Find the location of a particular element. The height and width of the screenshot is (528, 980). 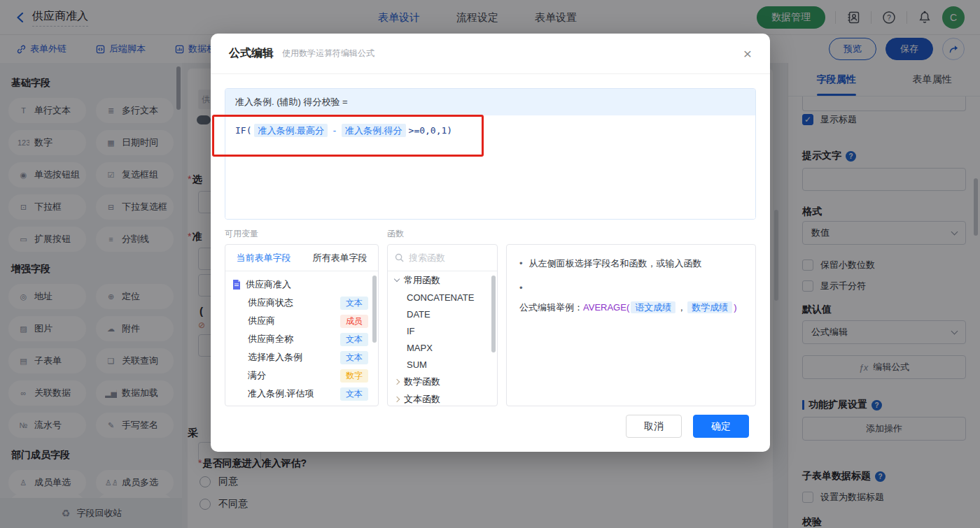

variables-scrollbar is located at coordinates (374, 309).